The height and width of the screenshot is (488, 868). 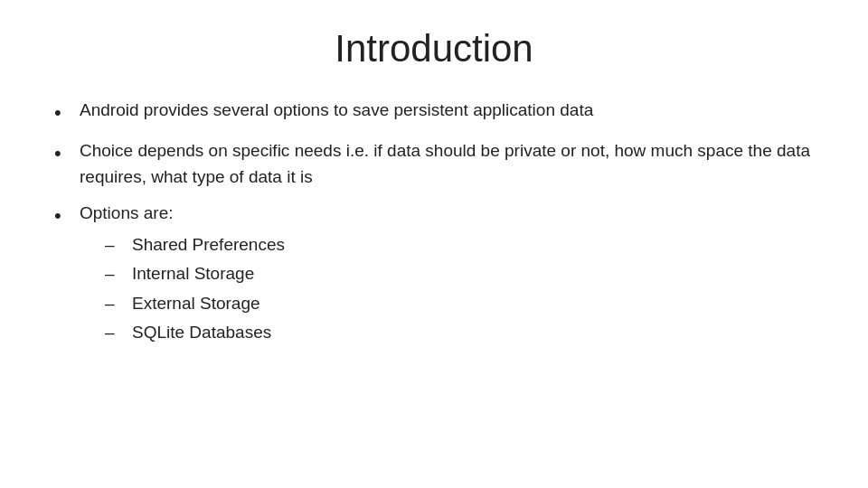 What do you see at coordinates (459, 275) in the screenshot?
I see `sub-item-2: – Internal Storage` at bounding box center [459, 275].